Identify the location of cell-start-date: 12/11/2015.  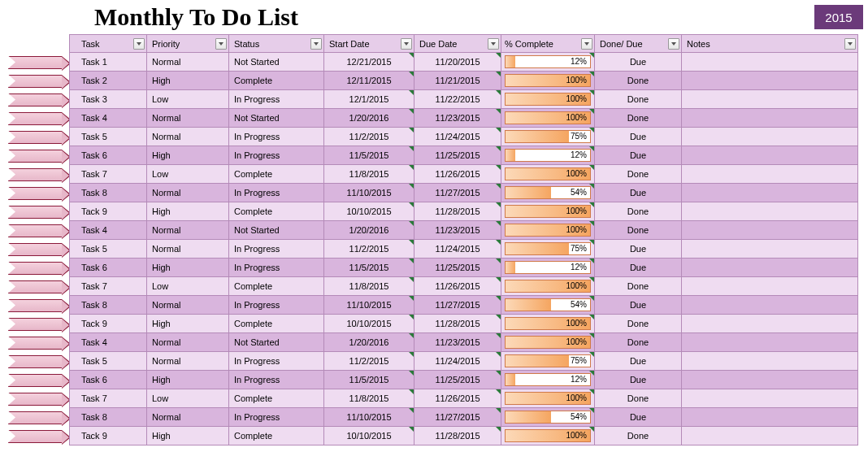
(369, 80).